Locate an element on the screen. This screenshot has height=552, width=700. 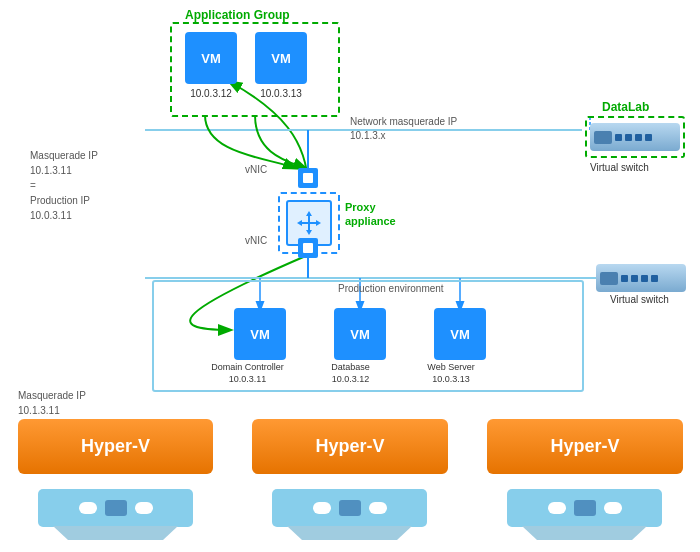
app-group-label: Application Group is located at coordinates (238, 15).